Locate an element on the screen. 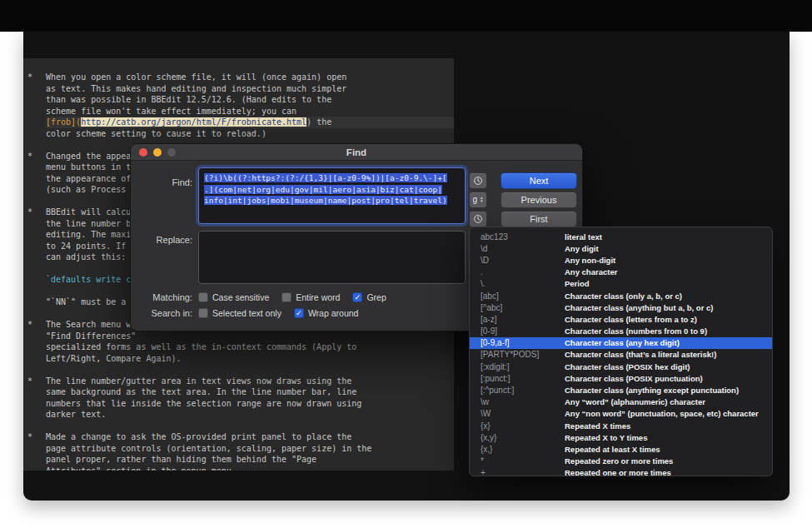  pattern: * is located at coordinates (517, 461).